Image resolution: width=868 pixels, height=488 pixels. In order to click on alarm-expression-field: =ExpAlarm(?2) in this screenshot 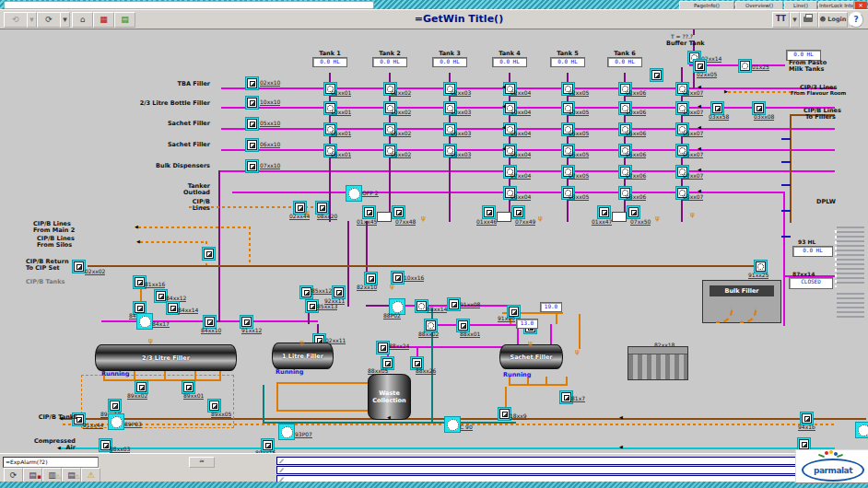, I will do `click(51, 462)`.